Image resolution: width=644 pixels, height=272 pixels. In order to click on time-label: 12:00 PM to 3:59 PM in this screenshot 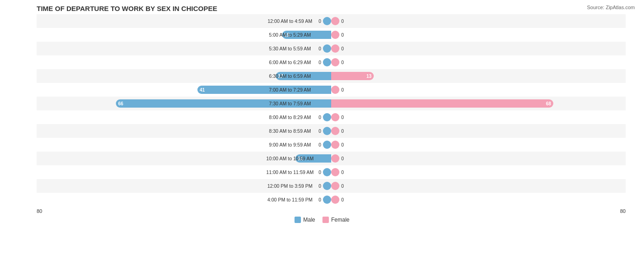, I will do `click(290, 186)`.